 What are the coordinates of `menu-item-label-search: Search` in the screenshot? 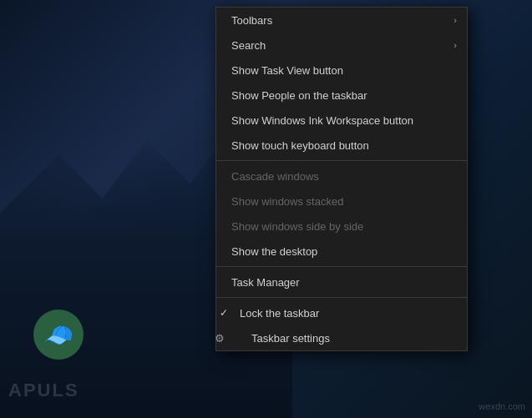 It's located at (249, 45).